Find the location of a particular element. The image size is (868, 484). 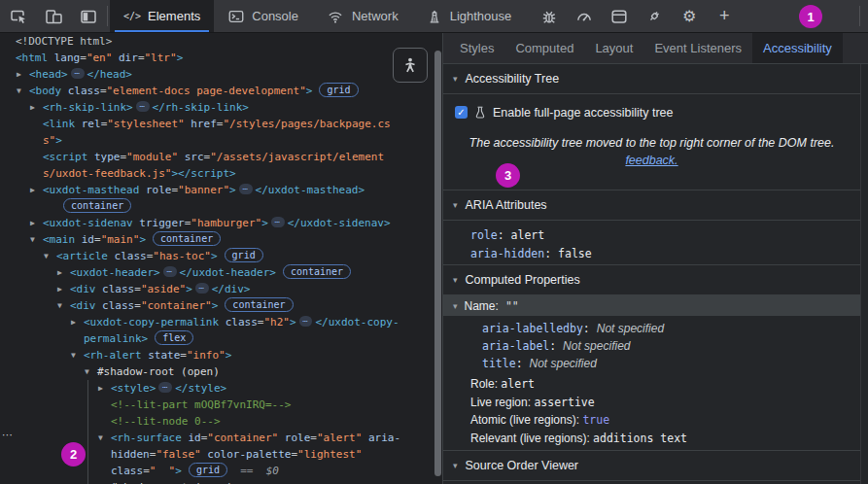

application-button is located at coordinates (619, 17).